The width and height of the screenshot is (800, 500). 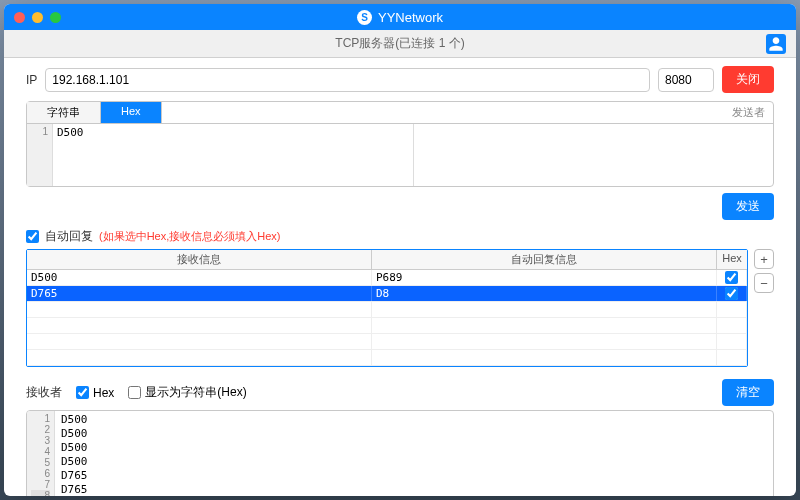 What do you see at coordinates (400, 44) in the screenshot?
I see `subtitle-bar: TCP服务器(已连接 1 个)` at bounding box center [400, 44].